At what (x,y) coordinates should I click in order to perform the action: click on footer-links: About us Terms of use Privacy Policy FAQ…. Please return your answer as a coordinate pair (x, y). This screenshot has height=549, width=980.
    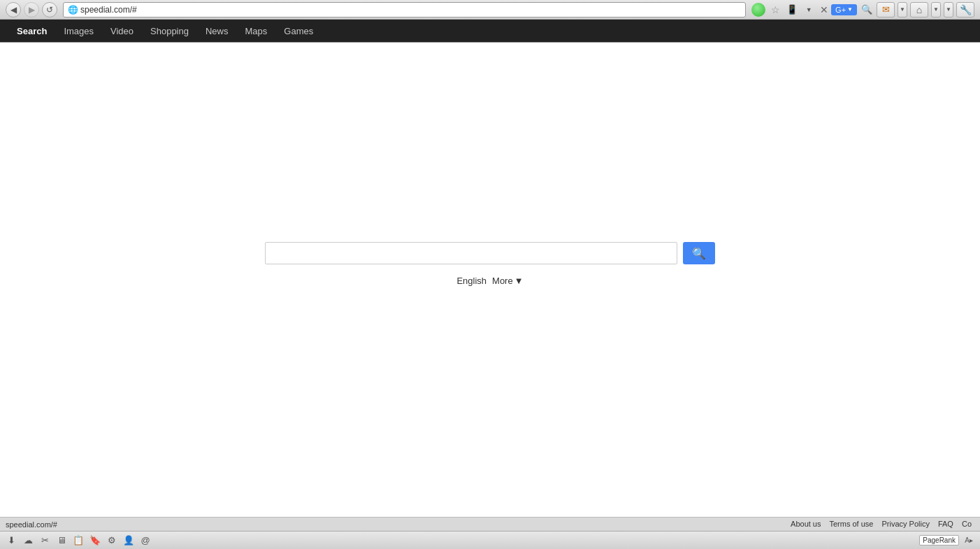
    Looking at the image, I should click on (885, 524).